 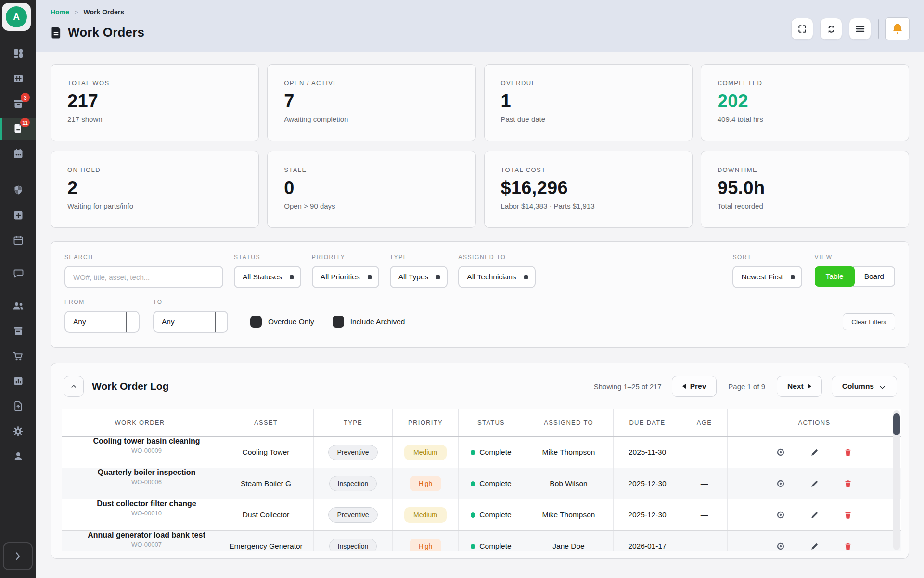 What do you see at coordinates (18, 79) in the screenshot?
I see `sidebar-item-assets` at bounding box center [18, 79].